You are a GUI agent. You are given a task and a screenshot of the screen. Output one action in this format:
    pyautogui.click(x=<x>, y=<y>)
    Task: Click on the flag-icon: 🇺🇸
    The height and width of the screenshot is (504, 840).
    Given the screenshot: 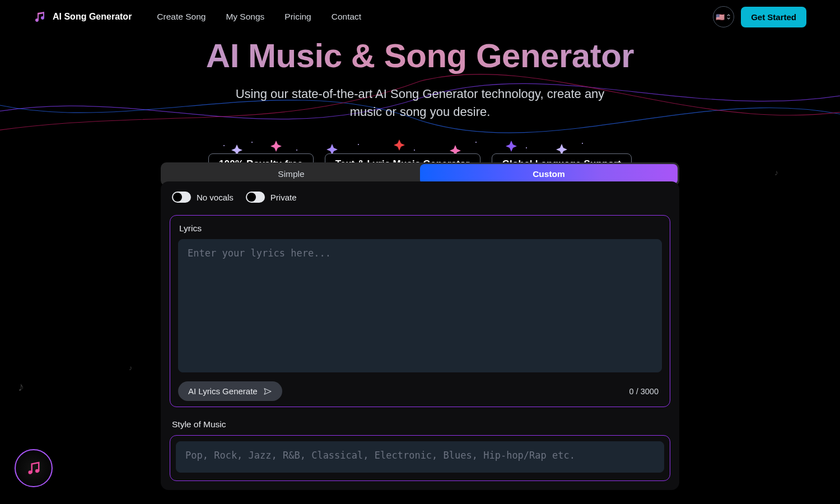 What is the action you would take?
    pyautogui.click(x=720, y=17)
    